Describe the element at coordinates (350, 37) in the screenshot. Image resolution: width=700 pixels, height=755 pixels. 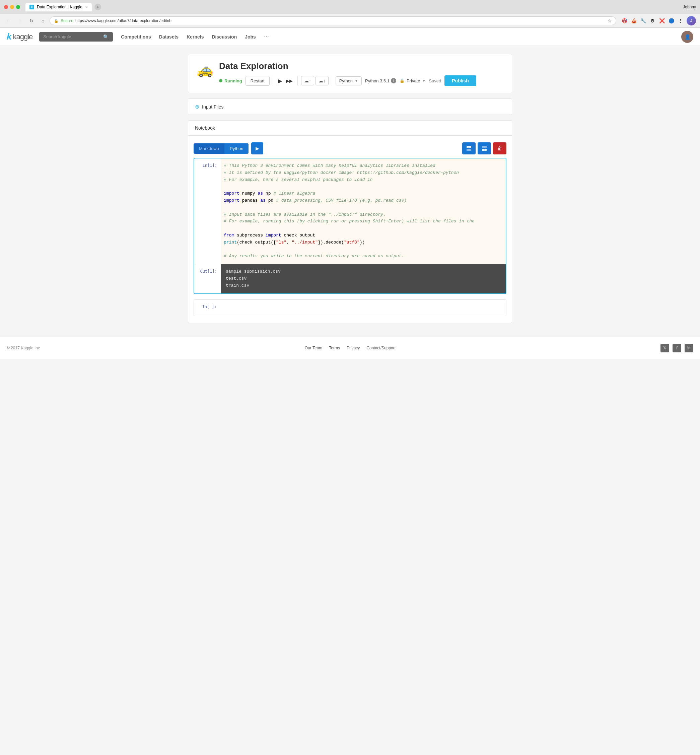
I see `kaggle-navbar: k kaggle 🔍 Competitions Datasets Kernels…` at that location.